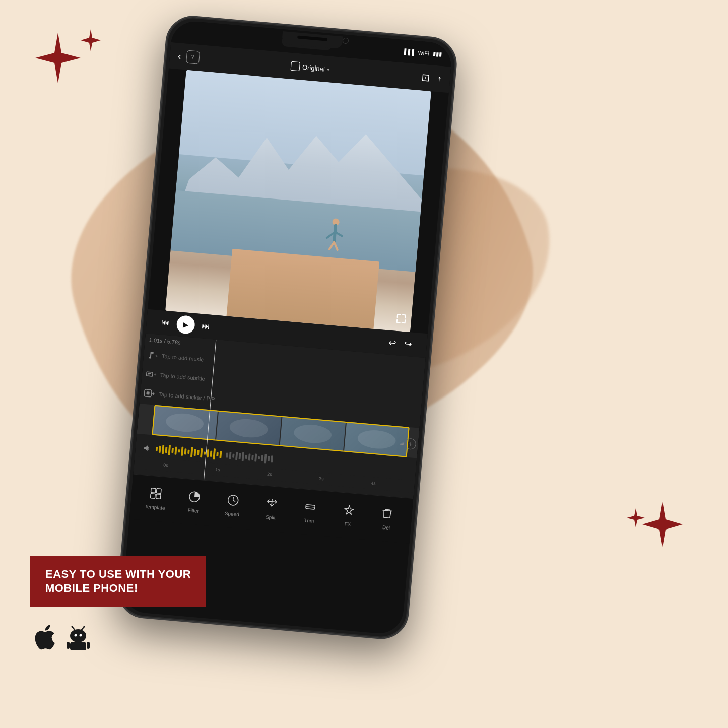 The image size is (728, 728). Describe the element at coordinates (310, 512) in the screenshot. I see `tool-trim: Trim` at that location.